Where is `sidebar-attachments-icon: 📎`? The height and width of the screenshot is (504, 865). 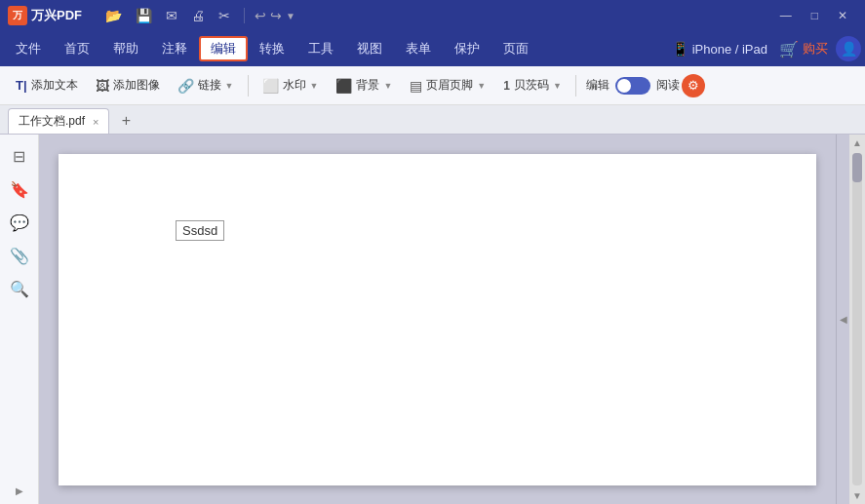 sidebar-attachments-icon: 📎 is located at coordinates (20, 255).